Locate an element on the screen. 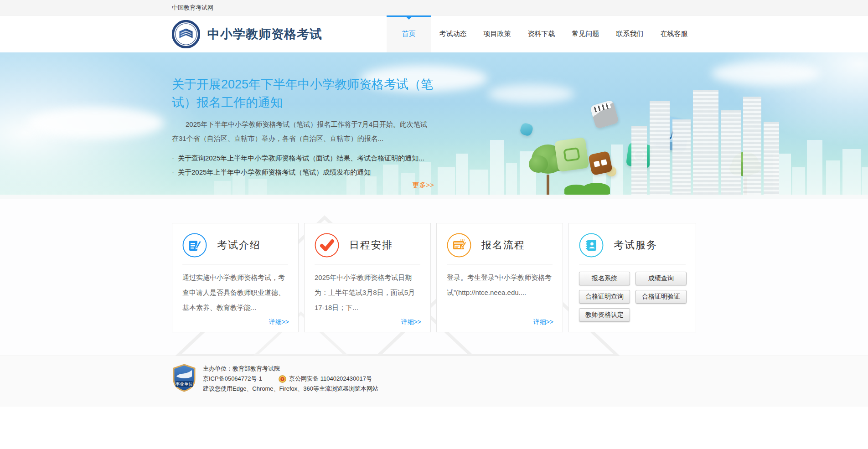 The height and width of the screenshot is (449, 868). banner-content: 关于开展2025年下半年中小学教师资格考试（笔试）报名工作的通知 2025年下半… is located at coordinates (303, 121).